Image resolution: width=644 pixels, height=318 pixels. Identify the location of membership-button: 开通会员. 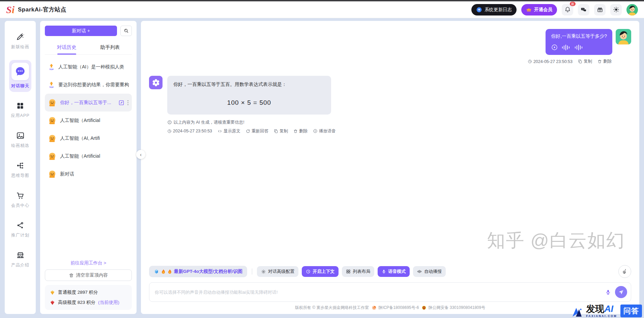
(539, 10).